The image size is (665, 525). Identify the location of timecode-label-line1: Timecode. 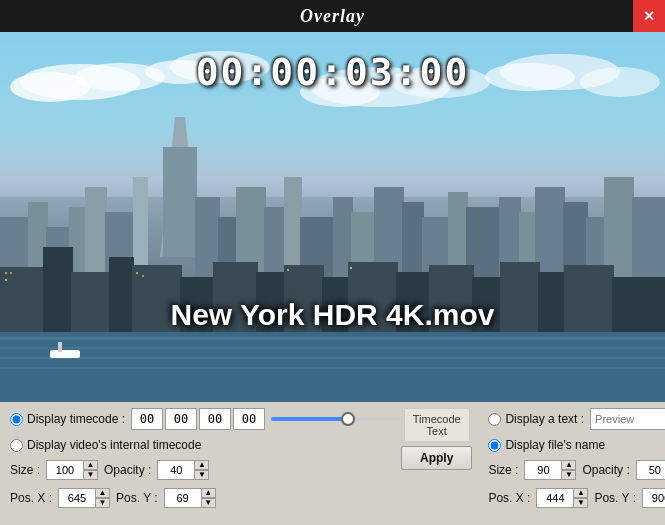
(437, 419).